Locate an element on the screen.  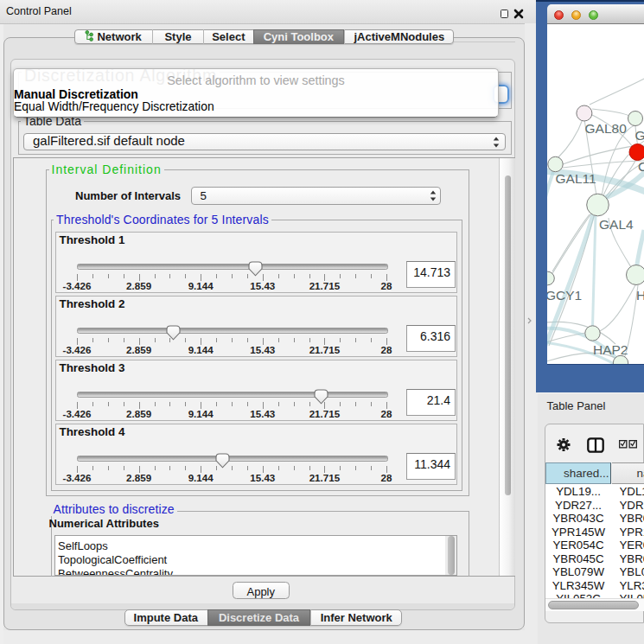
svg-text: HAP2 is located at coordinates (610, 349).